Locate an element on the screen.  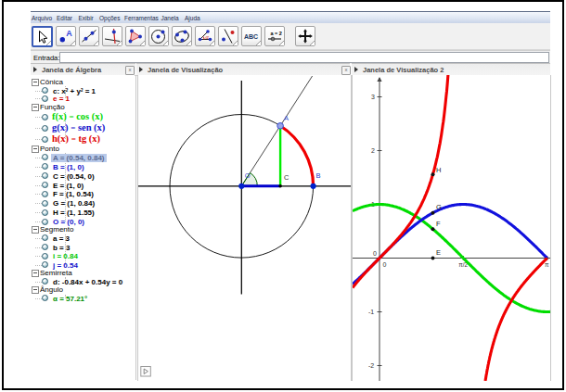
svg-text: -1 is located at coordinates (371, 311).